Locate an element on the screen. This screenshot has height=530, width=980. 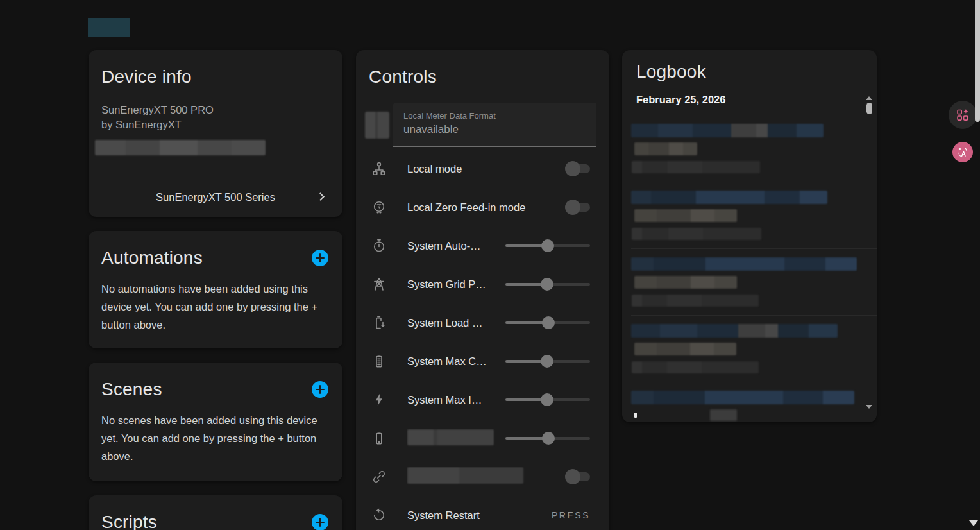
ai-translate-button is located at coordinates (963, 152).